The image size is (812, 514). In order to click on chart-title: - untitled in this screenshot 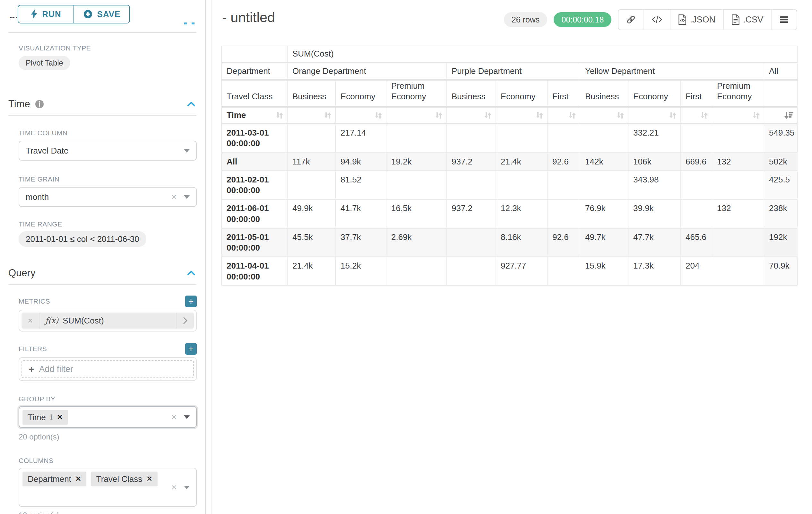, I will do `click(249, 18)`.